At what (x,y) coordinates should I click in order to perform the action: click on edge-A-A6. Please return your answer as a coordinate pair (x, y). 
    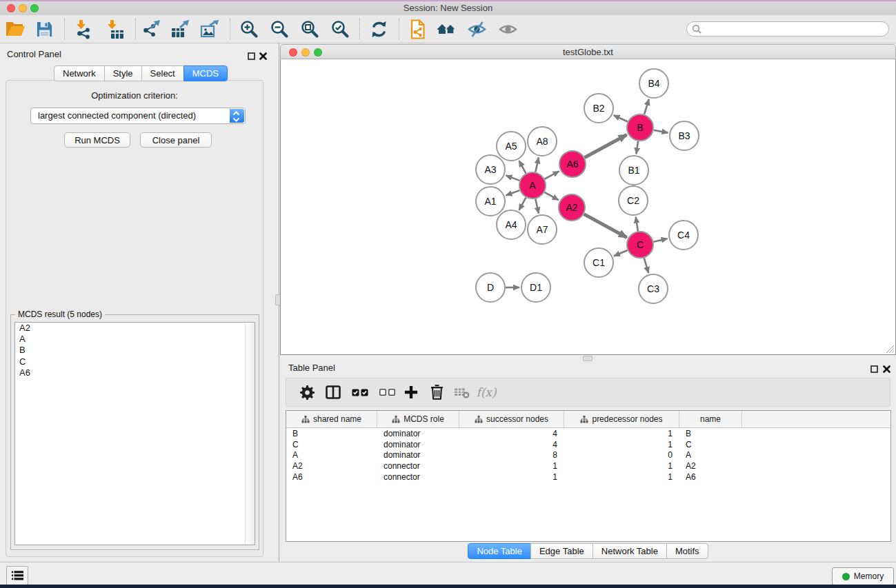
    Looking at the image, I should click on (552, 175).